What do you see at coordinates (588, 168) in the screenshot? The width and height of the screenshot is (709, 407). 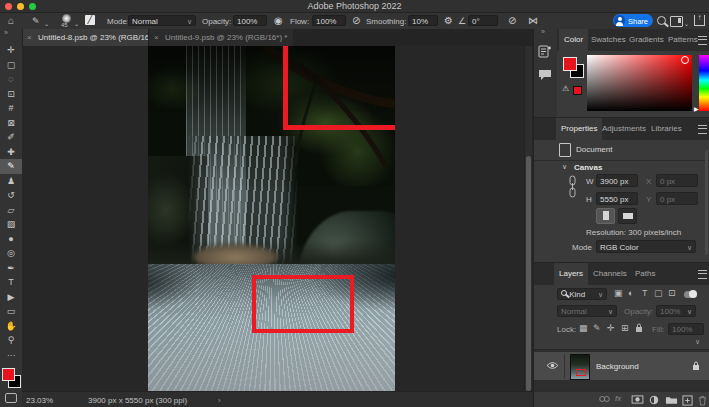 I see `canvas-section-label: Canvas` at bounding box center [588, 168].